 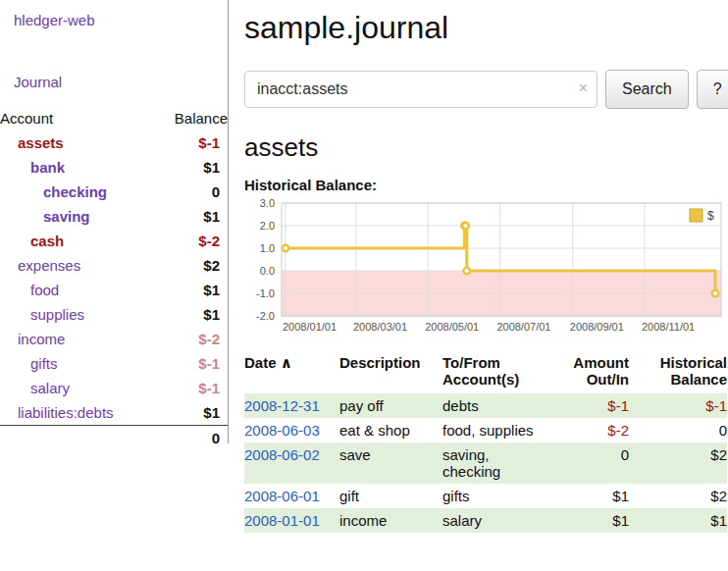 I want to click on transaction-description: pay off, so click(x=390, y=406).